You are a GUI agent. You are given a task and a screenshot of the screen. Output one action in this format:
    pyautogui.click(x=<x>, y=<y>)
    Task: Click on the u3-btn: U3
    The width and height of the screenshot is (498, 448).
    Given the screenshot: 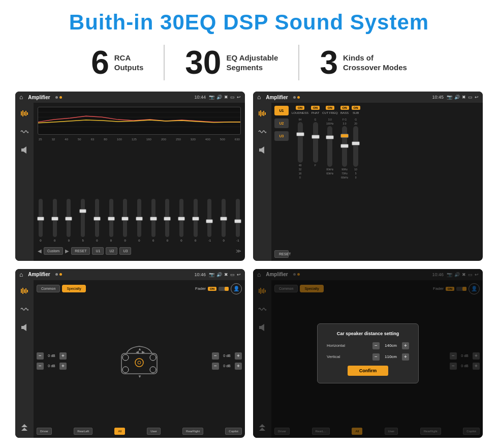 What is the action you would take?
    pyautogui.click(x=125, y=251)
    